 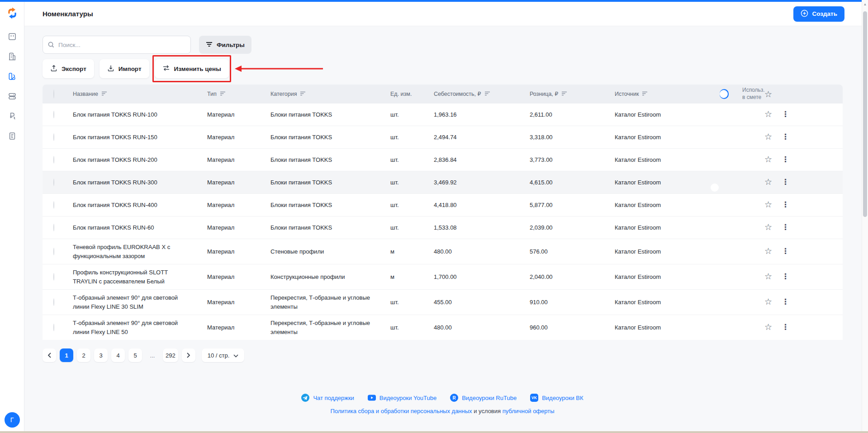 I want to click on import-button: Импорт, so click(x=124, y=69).